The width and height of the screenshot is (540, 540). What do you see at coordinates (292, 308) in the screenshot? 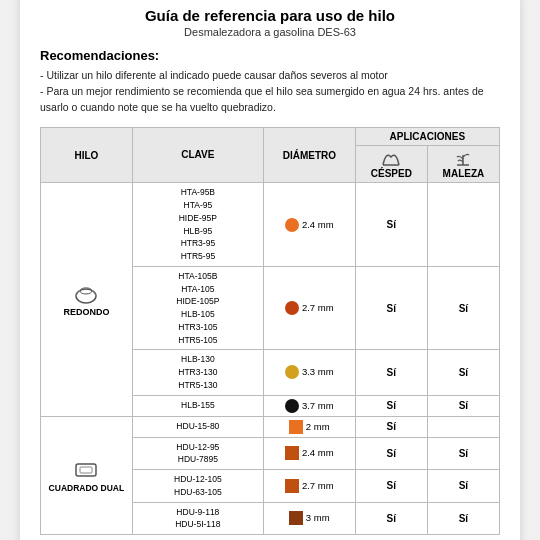
I see `dot-dark-orange` at bounding box center [292, 308].